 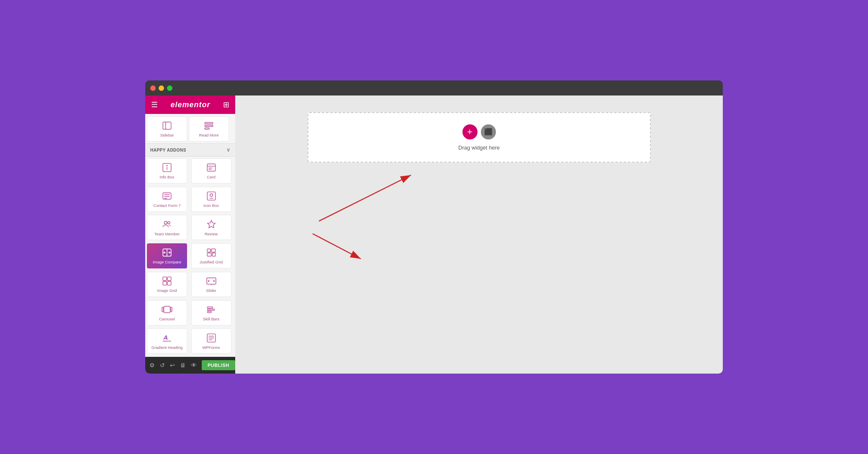 What do you see at coordinates (211, 196) in the screenshot?
I see `icon-box-icon` at bounding box center [211, 196].